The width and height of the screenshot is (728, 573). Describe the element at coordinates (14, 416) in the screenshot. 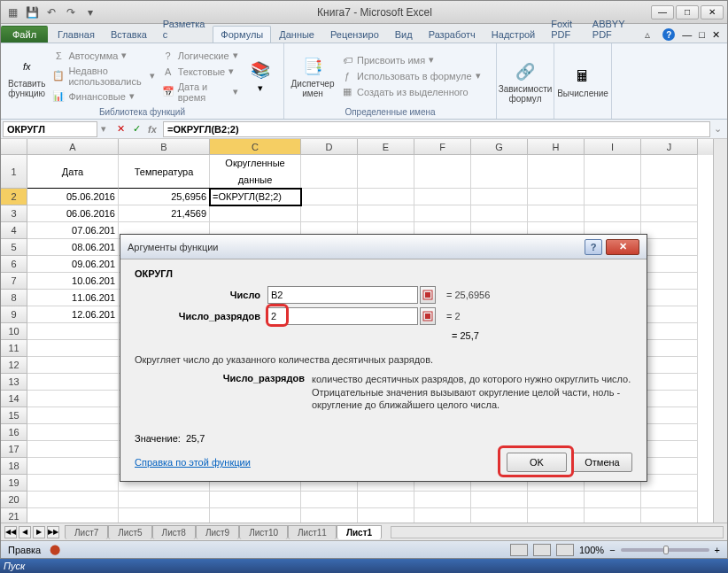

I see `row-header: 15` at that location.